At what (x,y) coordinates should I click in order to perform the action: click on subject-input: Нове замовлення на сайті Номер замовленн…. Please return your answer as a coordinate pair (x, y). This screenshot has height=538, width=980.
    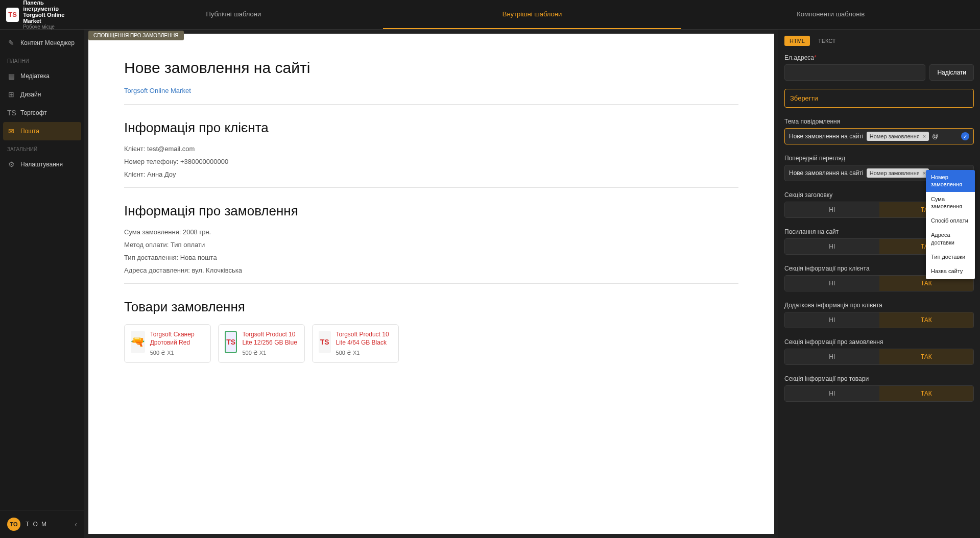
    Looking at the image, I should click on (879, 136).